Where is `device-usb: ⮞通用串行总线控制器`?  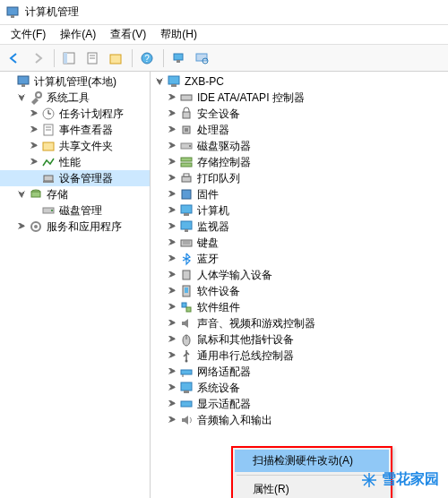 device-usb: ⮞通用串行总线控制器 is located at coordinates (299, 356).